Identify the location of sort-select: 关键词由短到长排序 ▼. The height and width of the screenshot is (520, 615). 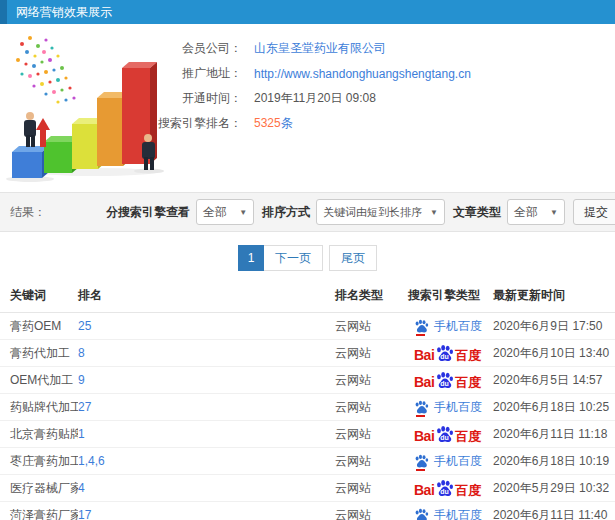
(380, 212).